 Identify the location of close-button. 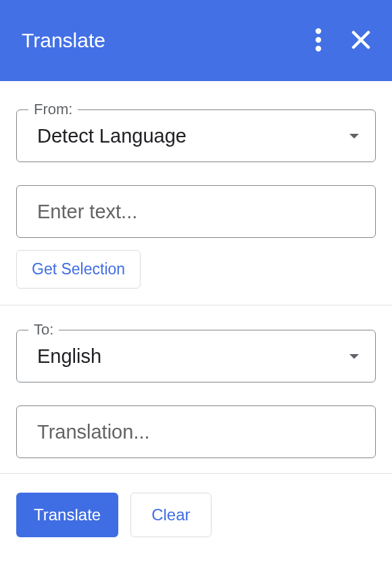
(361, 41).